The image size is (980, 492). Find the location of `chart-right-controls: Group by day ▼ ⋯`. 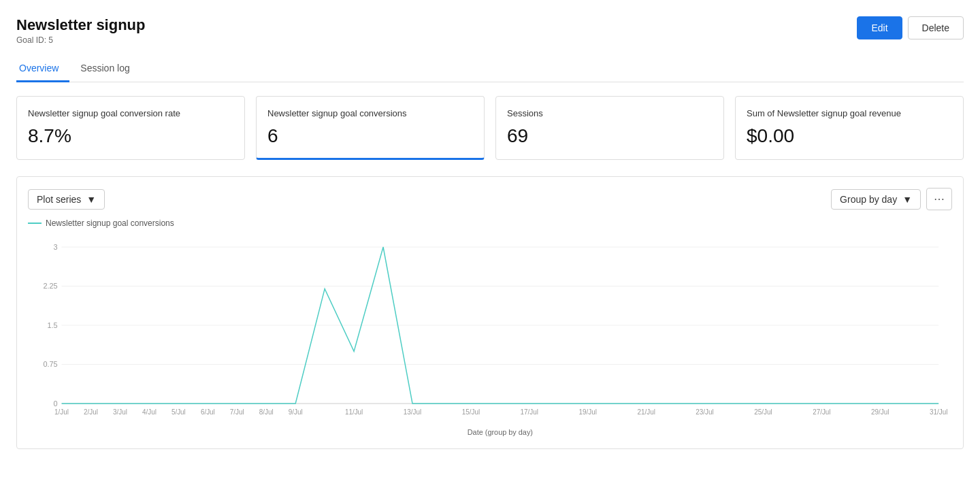

chart-right-controls: Group by day ▼ ⋯ is located at coordinates (892, 199).